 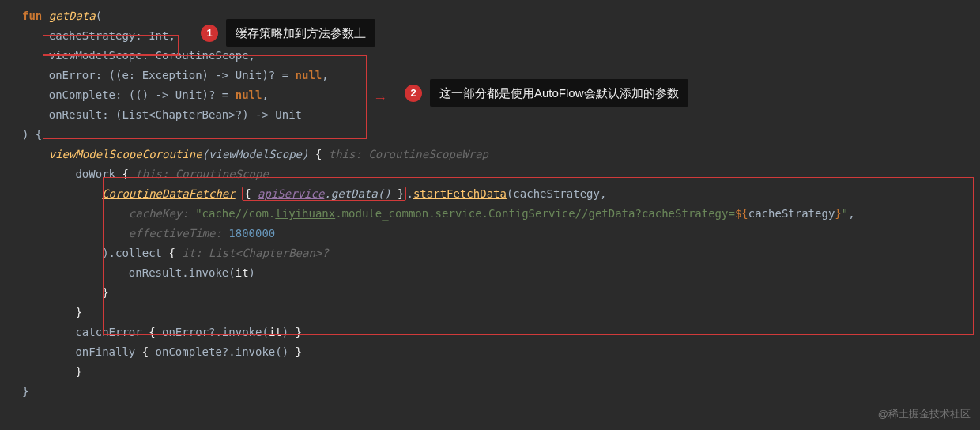 What do you see at coordinates (413, 93) in the screenshot?
I see `badge-2: 2` at bounding box center [413, 93].